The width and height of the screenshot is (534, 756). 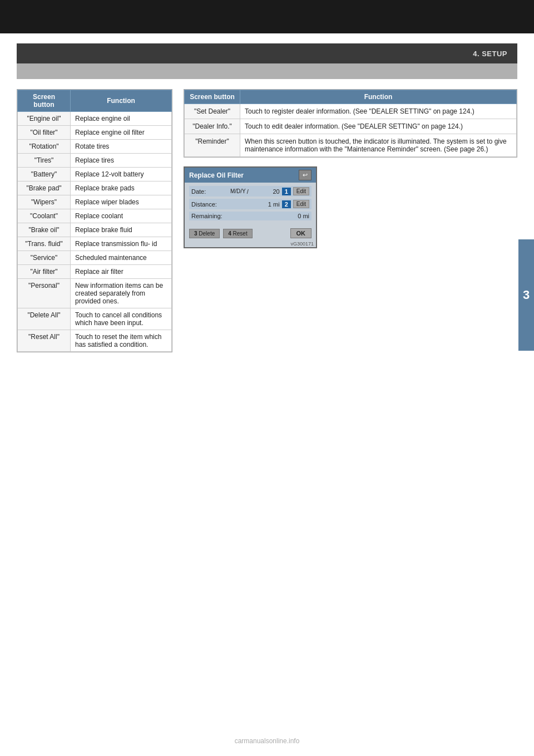 I want to click on section-header: 4. SETUP, so click(x=267, y=53).